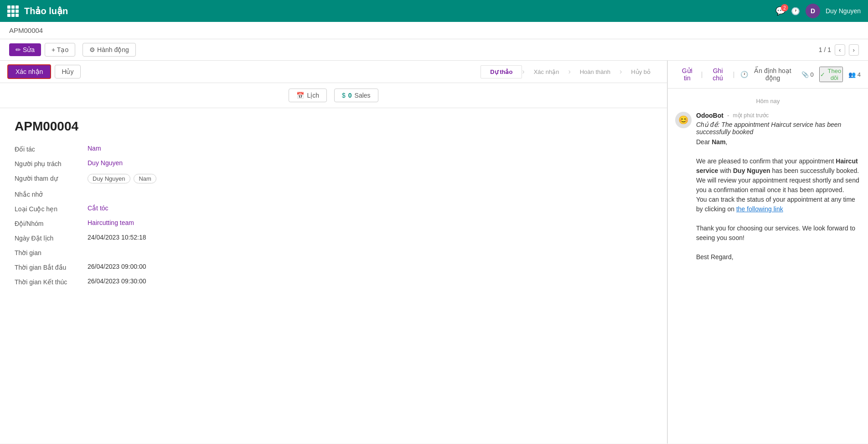  I want to click on pagination: 1 / 1, so click(825, 50).